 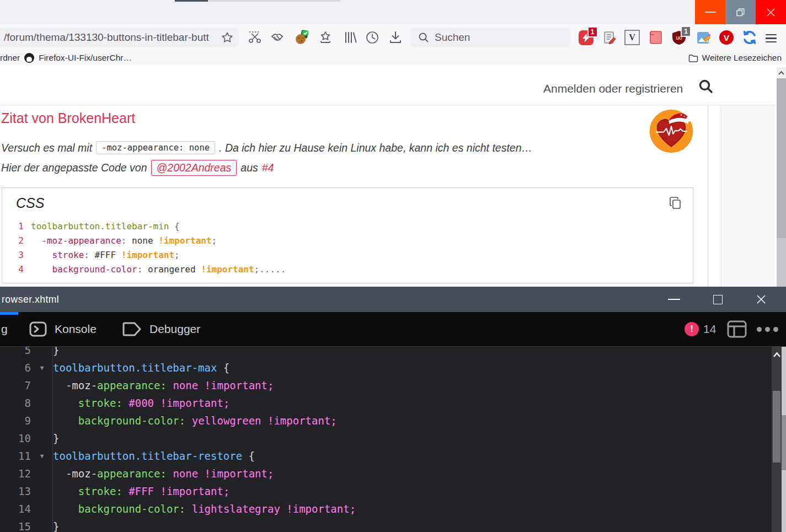 What do you see at coordinates (774, 39) in the screenshot?
I see `app-menu-button` at bounding box center [774, 39].